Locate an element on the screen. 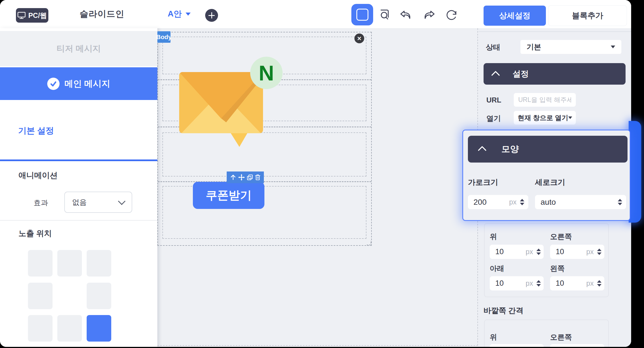 This screenshot has width=644, height=348. teaser-label: 티저 메시지 is located at coordinates (79, 49).